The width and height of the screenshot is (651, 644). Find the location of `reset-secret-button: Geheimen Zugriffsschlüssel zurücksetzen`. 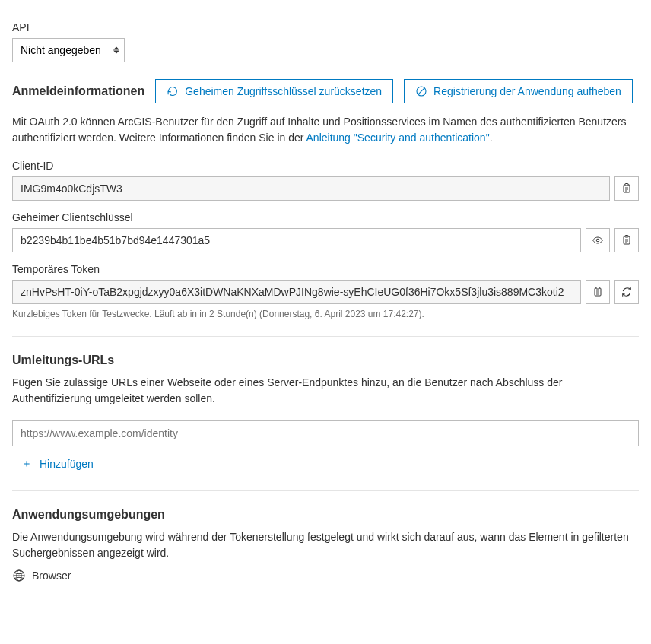

reset-secret-button: Geheimen Zugriffsschlüssel zurücksetzen is located at coordinates (274, 91).